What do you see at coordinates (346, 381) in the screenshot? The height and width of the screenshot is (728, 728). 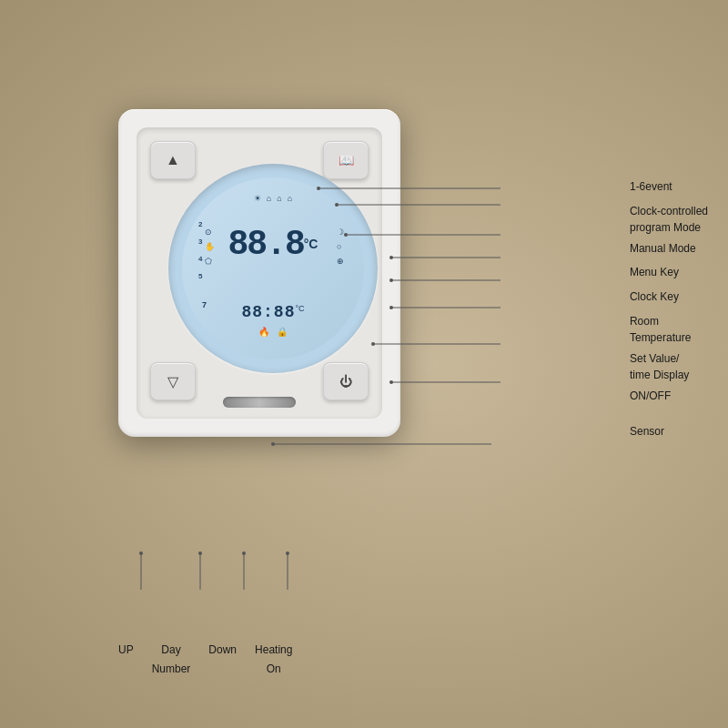 I see `power-button: ⏻` at bounding box center [346, 381].